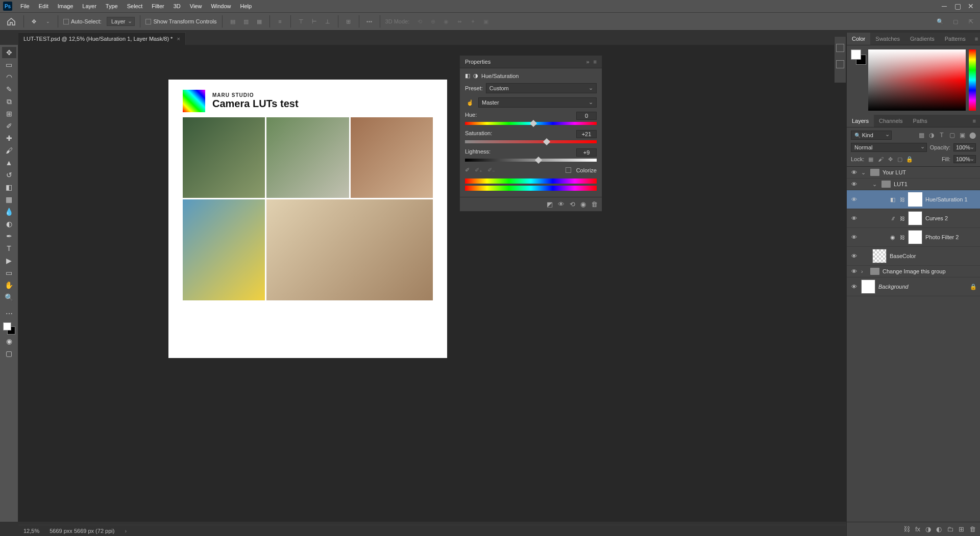 This screenshot has height=536, width=980. Describe the element at coordinates (177, 6) in the screenshot. I see `menu-3d: 3D` at that location.